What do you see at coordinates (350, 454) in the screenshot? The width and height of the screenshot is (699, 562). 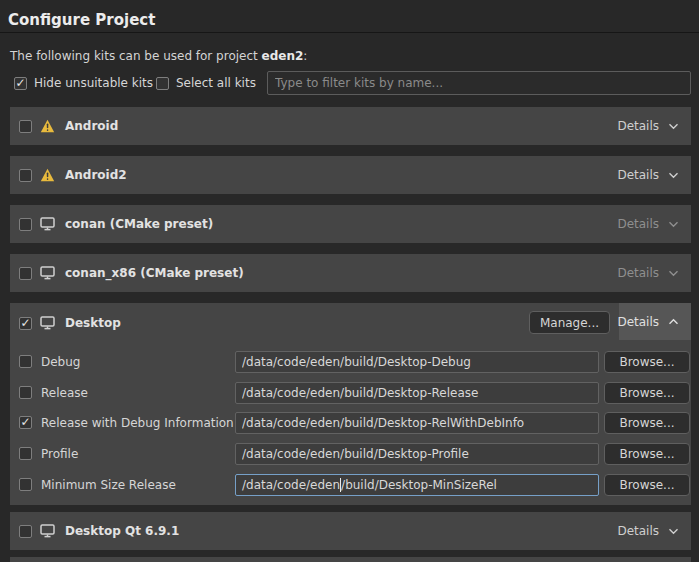 I see `build-config-row-profile: Profile Browse...` at bounding box center [350, 454].